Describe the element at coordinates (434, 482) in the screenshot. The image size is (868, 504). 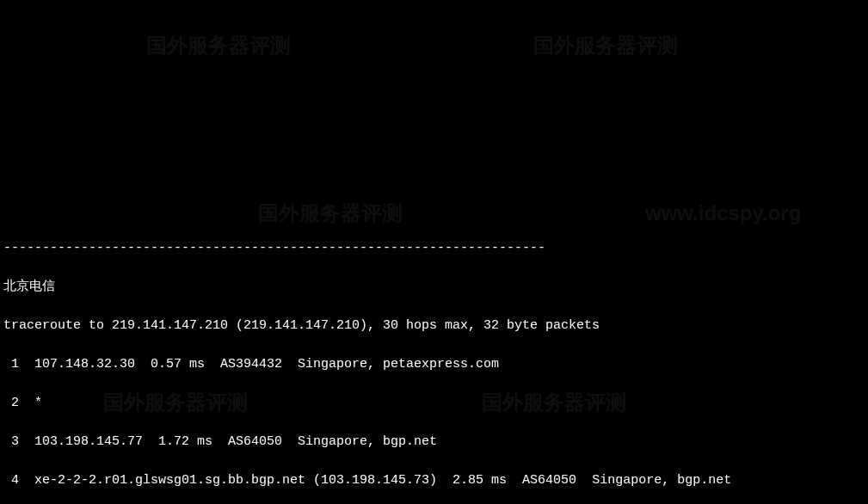
I see `hop-line: 4 xe-2-2-2.r01.glswsg01.sg.bb.bgp.net (1…` at that location.